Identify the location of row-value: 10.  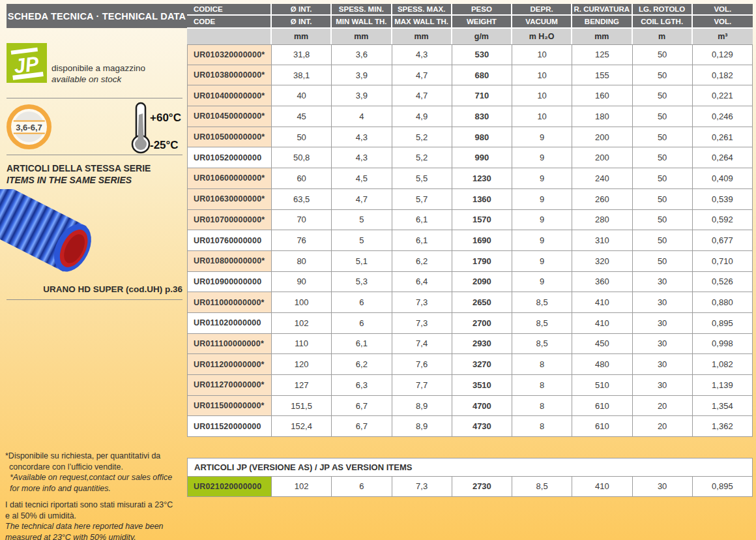
(542, 76).